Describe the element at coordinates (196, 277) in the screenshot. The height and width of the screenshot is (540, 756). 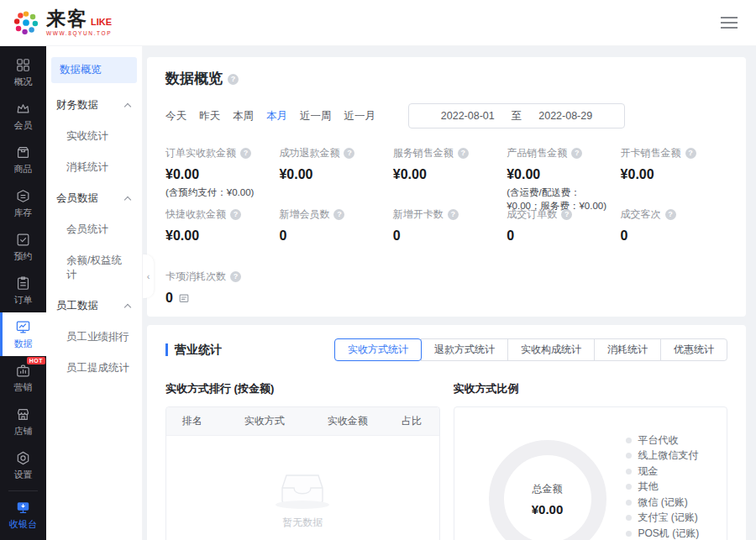
I see `stat-label: 卡项消耗次数` at that location.